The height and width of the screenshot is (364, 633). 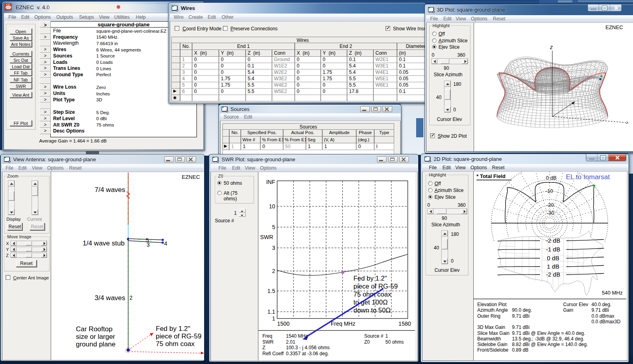 What do you see at coordinates (264, 348) in the screenshot?
I see `svg-text: Z` at bounding box center [264, 348].